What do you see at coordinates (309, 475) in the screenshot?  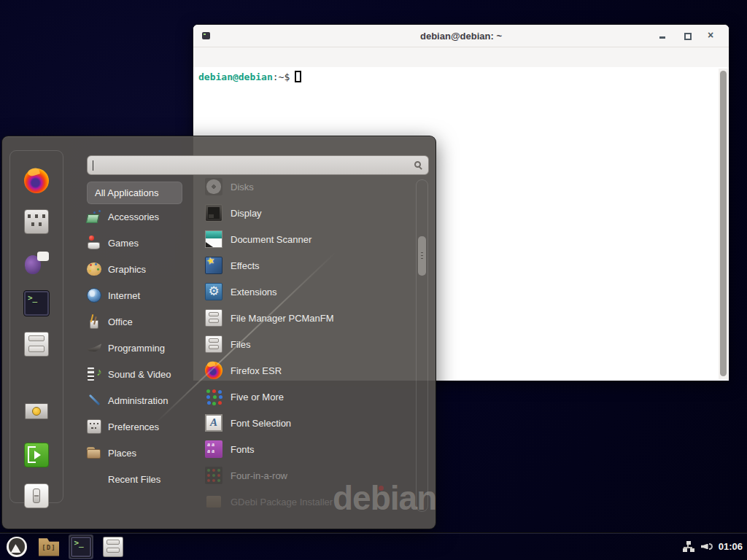 I see `app-item: Four-in-a-row` at bounding box center [309, 475].